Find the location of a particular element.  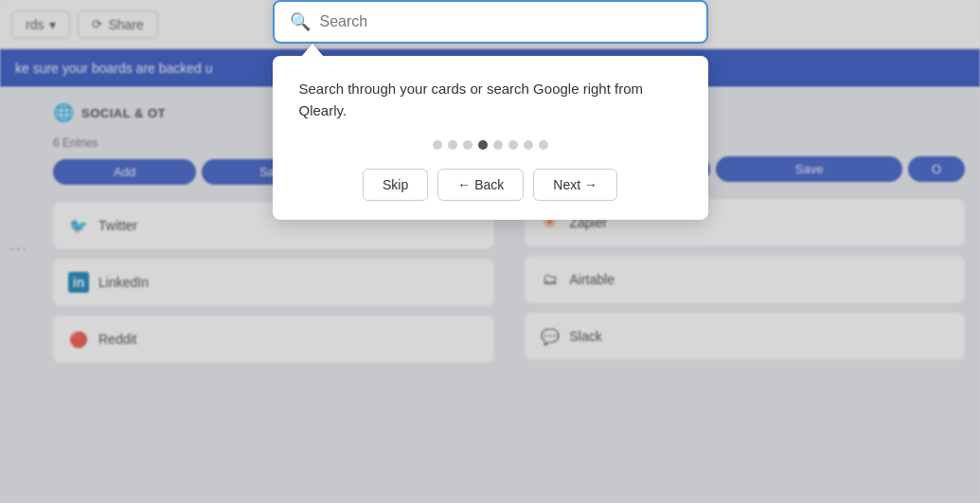

back-button: ← Back is located at coordinates (481, 185).